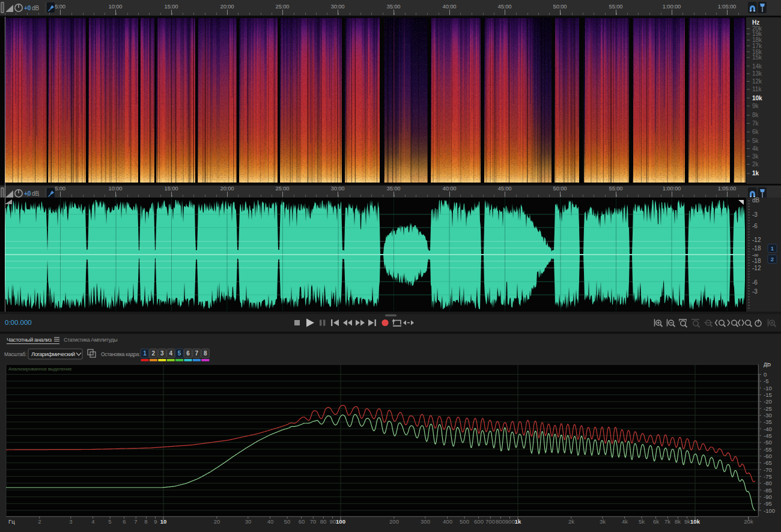  I want to click on svg-text: -5, so click(766, 381).